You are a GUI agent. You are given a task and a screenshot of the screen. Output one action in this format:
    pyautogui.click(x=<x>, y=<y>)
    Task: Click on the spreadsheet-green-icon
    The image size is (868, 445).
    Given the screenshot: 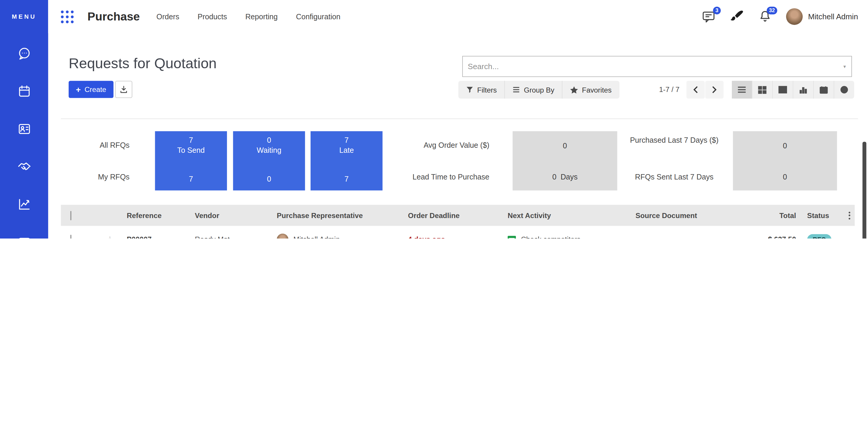 What is the action you would take?
    pyautogui.click(x=512, y=237)
    